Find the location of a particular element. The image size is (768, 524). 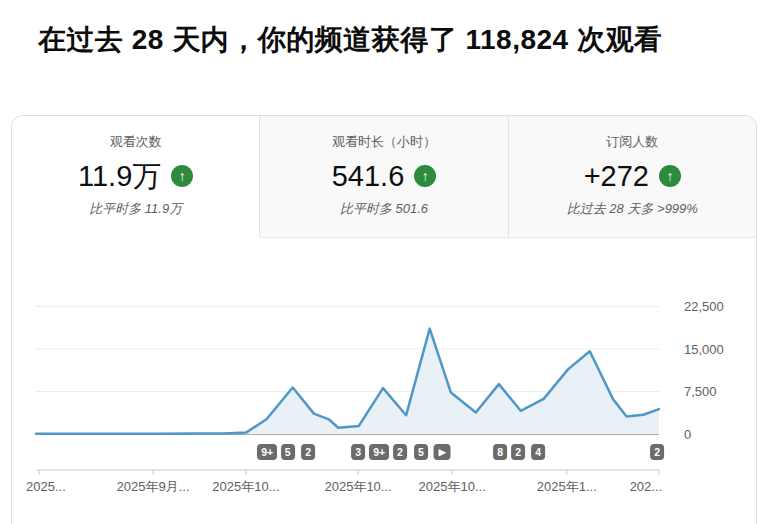

metric-value-row: 11.9万 ↑ is located at coordinates (136, 176).